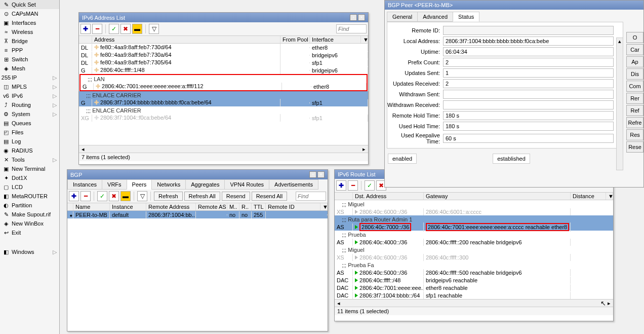  I want to click on sidebar-windows: ◧ Windows ▷, so click(29, 252).